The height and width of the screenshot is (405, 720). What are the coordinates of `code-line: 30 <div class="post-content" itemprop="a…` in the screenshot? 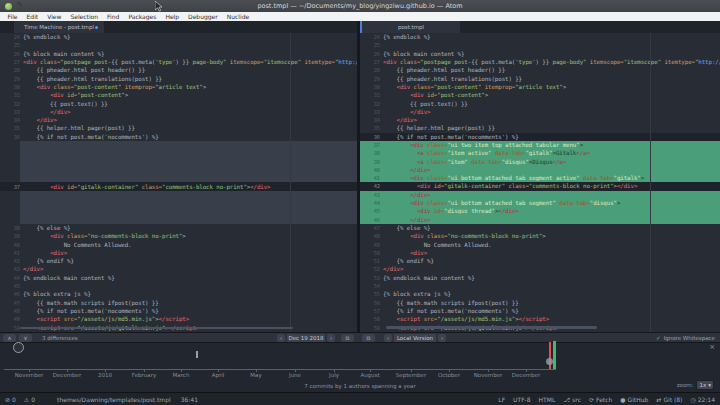 It's located at (540, 87).